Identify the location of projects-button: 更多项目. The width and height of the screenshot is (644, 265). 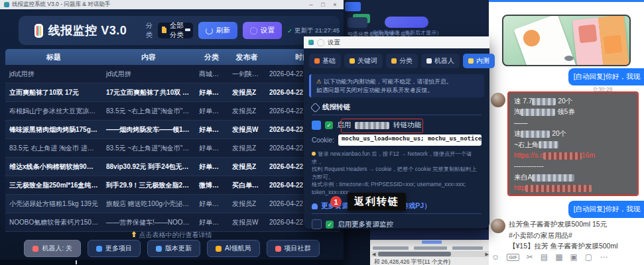
(114, 248).